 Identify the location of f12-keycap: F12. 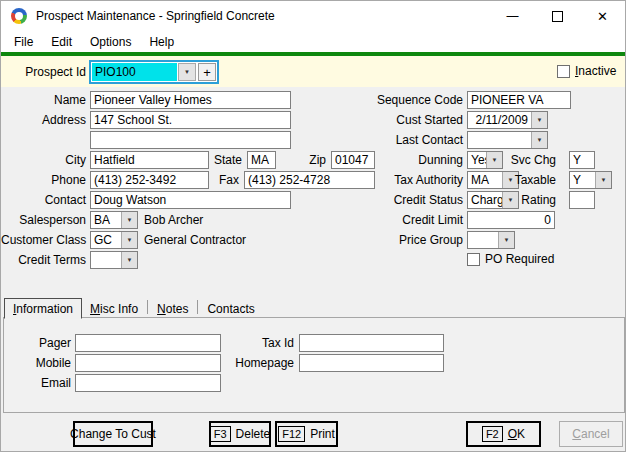
(292, 434).